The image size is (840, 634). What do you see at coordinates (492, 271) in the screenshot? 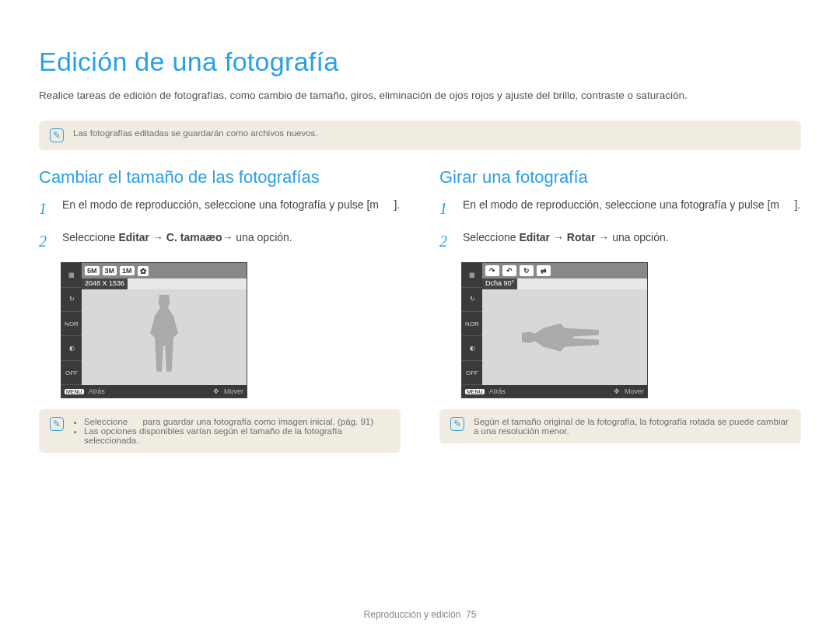
I see `rotate-right-icon: ↷` at bounding box center [492, 271].